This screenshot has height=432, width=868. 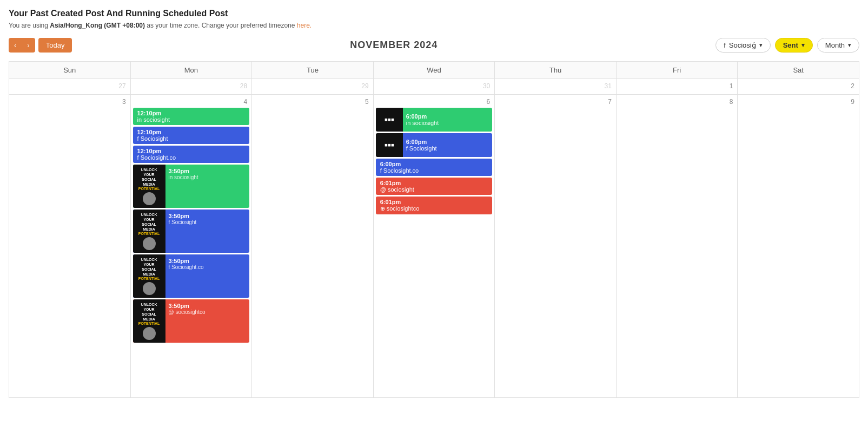 What do you see at coordinates (15, 45) in the screenshot?
I see `prev-button: ‹` at bounding box center [15, 45].